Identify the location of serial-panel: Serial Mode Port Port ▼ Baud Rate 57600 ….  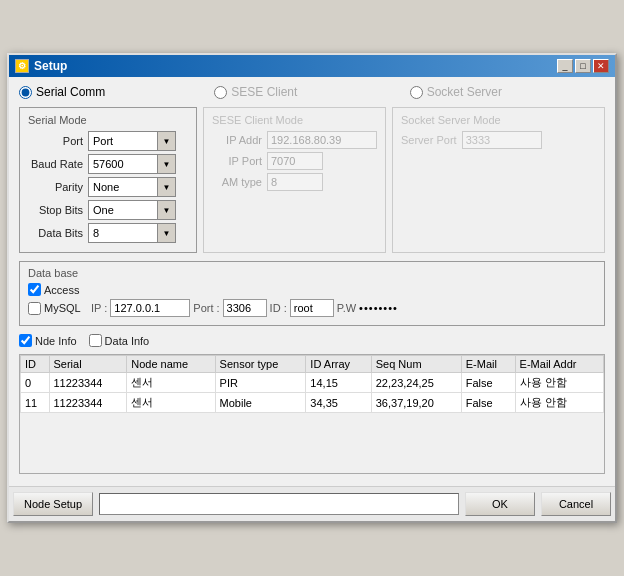
(108, 180).